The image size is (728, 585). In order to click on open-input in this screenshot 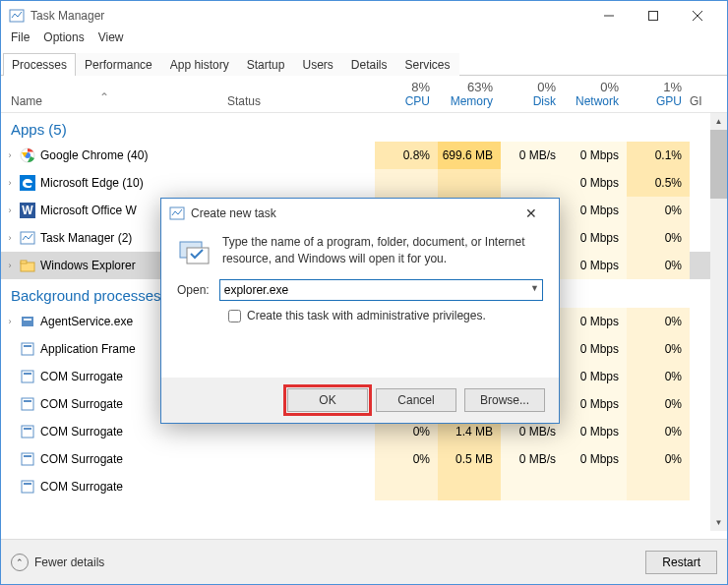, I will do `click(382, 290)`.